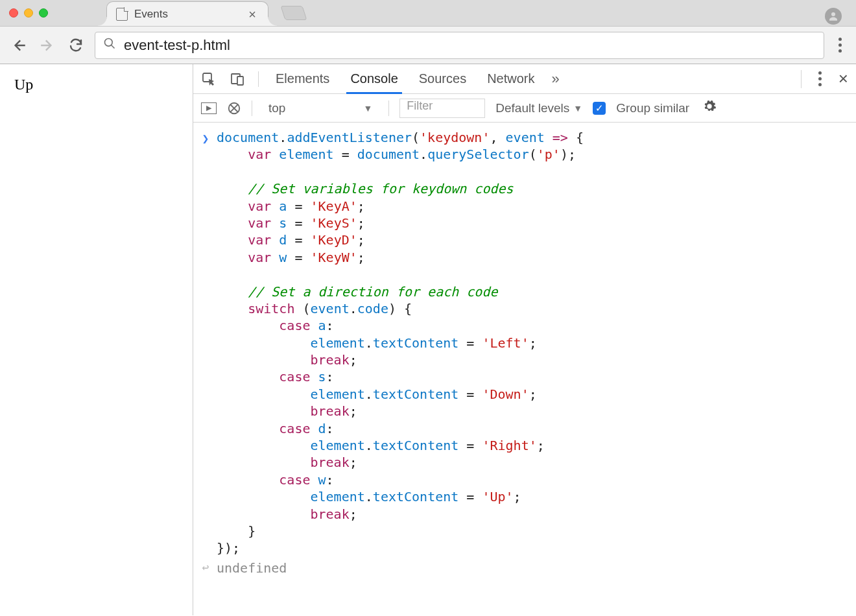  What do you see at coordinates (442, 108) in the screenshot?
I see `filter-input: Filter` at bounding box center [442, 108].